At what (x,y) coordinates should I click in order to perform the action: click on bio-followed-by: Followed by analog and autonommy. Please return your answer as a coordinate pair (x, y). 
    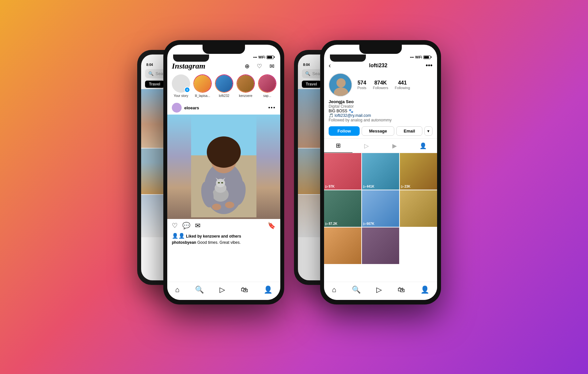
    Looking at the image, I should click on (381, 120).